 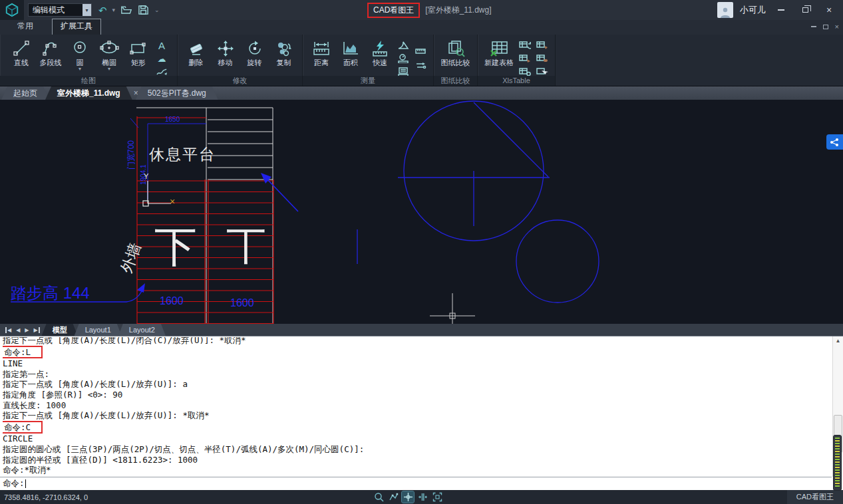 I want to click on minimize-button, so click(x=781, y=10).